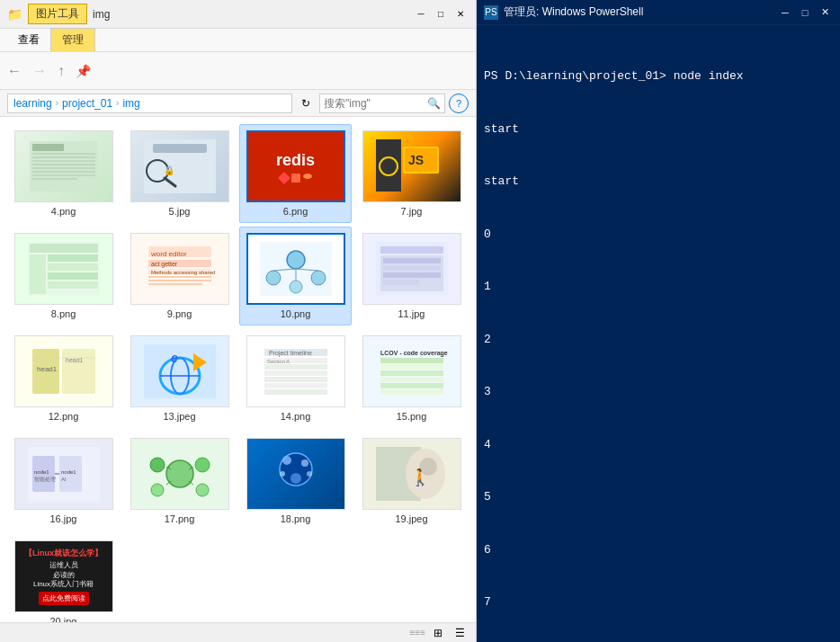 The width and height of the screenshot is (840, 642). What do you see at coordinates (295, 379) in the screenshot?
I see `file-item-14: Project timeline Section A 14.png` at bounding box center [295, 379].